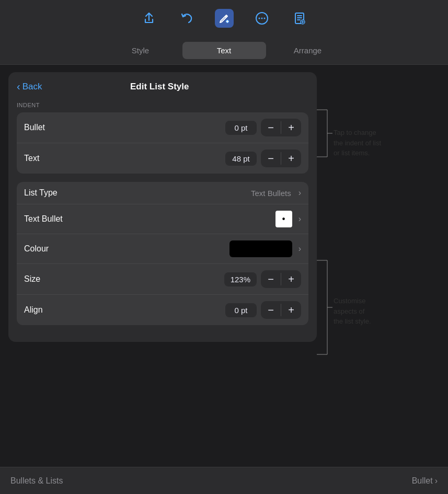  Describe the element at coordinates (163, 193) in the screenshot. I see `list-type-row: List Type Text Bullets ›` at that location.